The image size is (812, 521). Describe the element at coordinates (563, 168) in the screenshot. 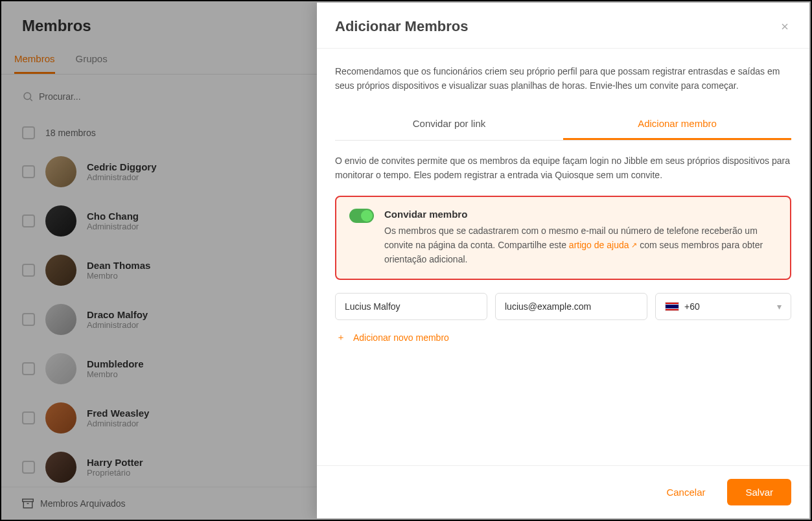

I see `invite-description: O envio de convites permite que os membr…` at that location.